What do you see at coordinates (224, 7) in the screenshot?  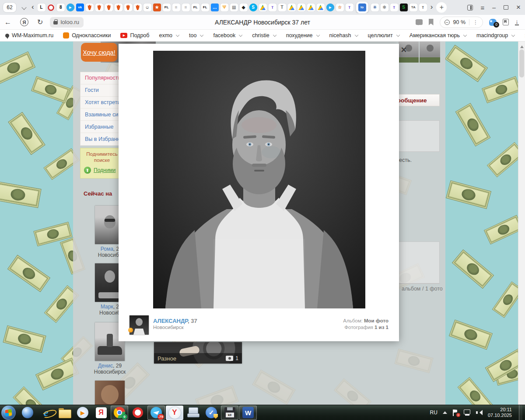 I see `tab-hand-icon: Ψ` at bounding box center [224, 7].